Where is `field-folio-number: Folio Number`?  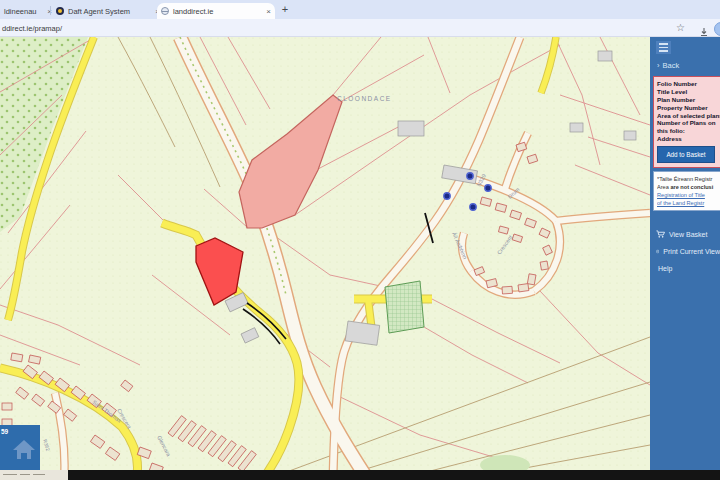
field-folio-number: Folio Number is located at coordinates (688, 84).